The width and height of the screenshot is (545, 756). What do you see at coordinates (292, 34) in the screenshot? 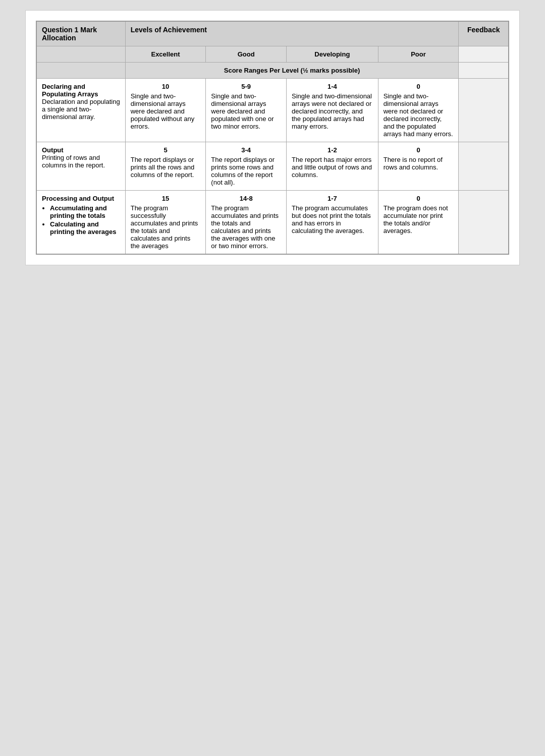
I see `col2-header: Levels of Achievement` at bounding box center [292, 34].